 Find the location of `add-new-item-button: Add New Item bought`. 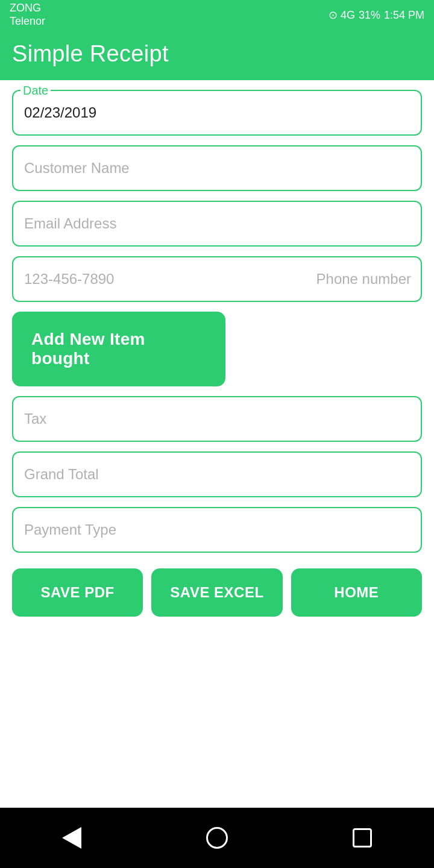

add-new-item-button: Add New Item bought is located at coordinates (119, 349).